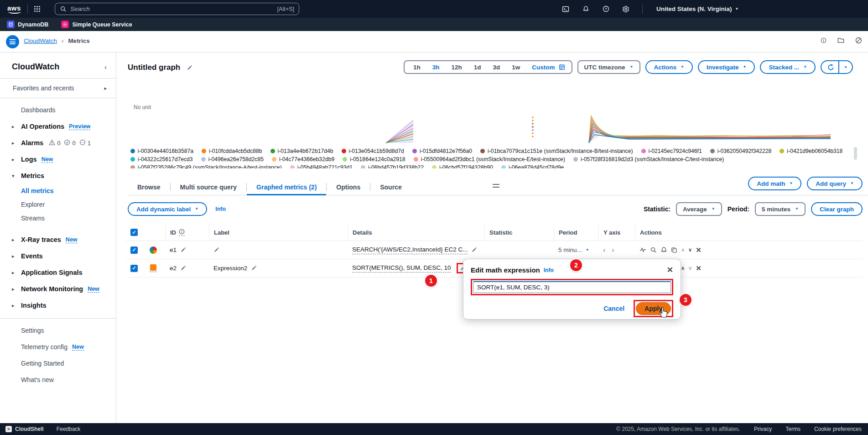 The height and width of the screenshot is (435, 868). What do you see at coordinates (478, 68) in the screenshot?
I see `time-range-1d: 1d` at bounding box center [478, 68].